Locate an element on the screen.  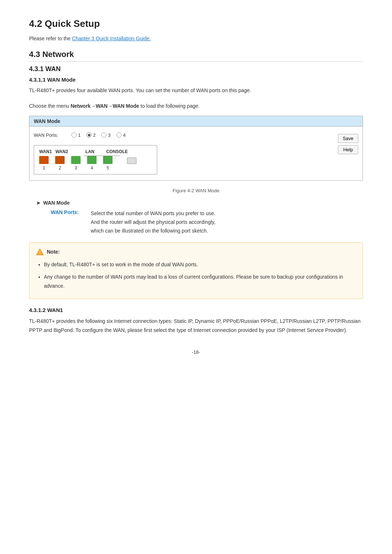
console-port is located at coordinates (132, 164).